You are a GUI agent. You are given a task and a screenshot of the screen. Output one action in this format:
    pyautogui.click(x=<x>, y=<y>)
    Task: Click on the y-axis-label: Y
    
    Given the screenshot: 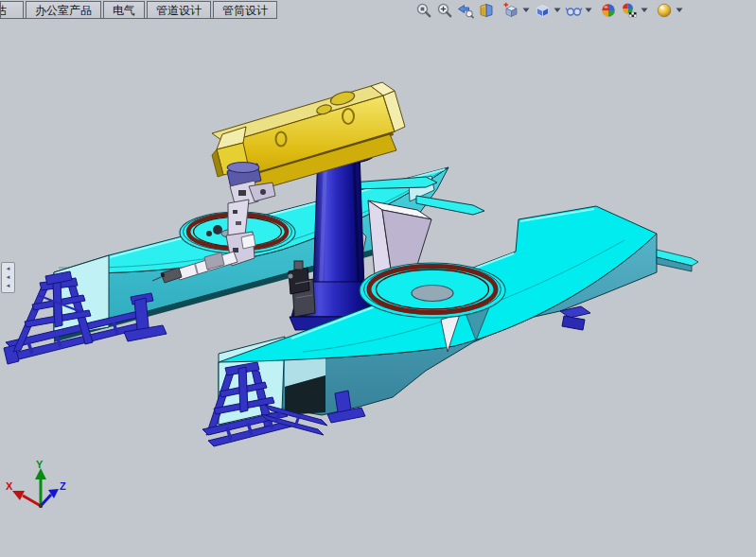 What is the action you would take?
    pyautogui.click(x=40, y=464)
    